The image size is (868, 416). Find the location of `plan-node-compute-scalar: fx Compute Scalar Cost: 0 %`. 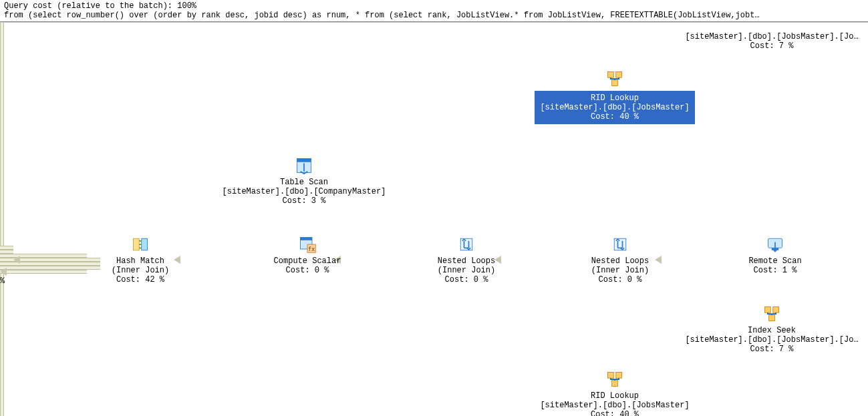

plan-node-compute-scalar: fx Compute Scalar Cost: 0 % is located at coordinates (307, 255).